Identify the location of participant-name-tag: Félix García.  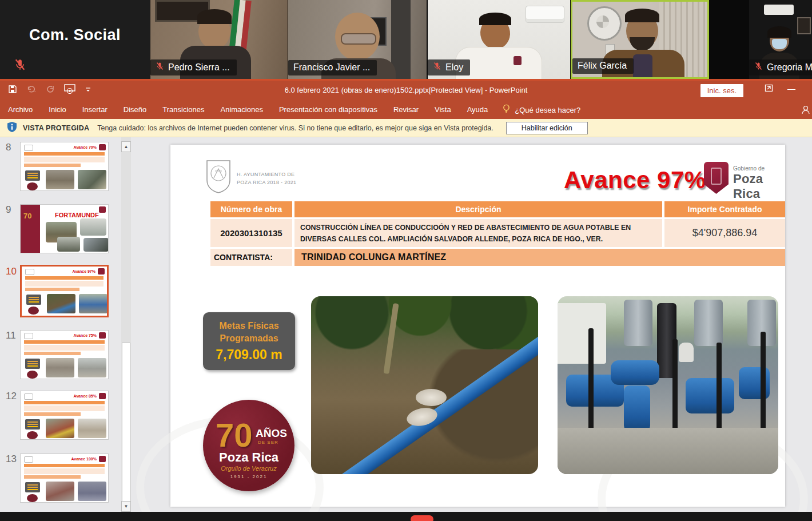
(603, 66).